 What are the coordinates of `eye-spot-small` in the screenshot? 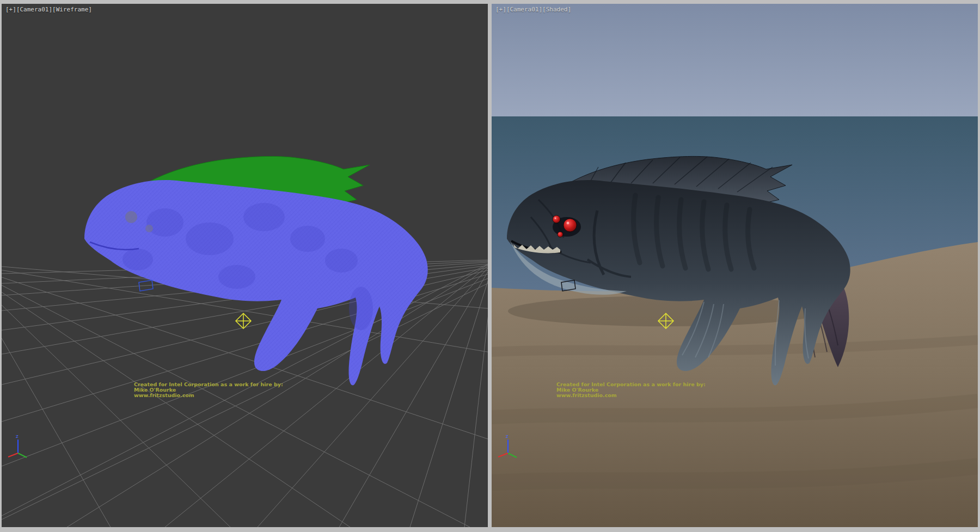 It's located at (149, 228).